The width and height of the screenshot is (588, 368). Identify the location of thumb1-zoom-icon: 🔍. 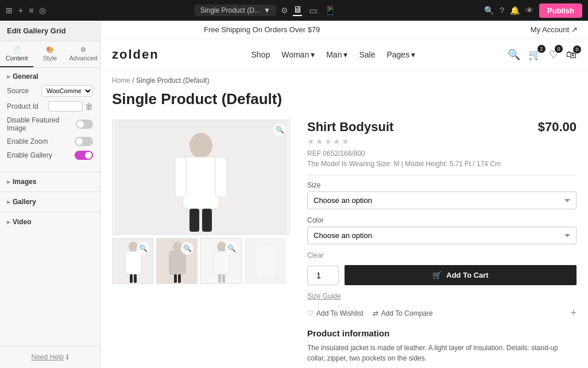
(143, 248).